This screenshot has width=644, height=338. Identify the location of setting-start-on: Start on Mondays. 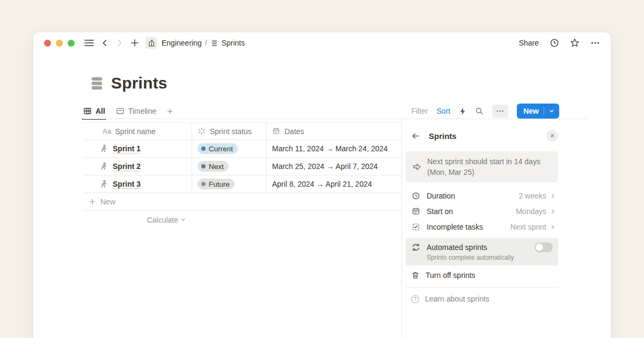
(482, 211).